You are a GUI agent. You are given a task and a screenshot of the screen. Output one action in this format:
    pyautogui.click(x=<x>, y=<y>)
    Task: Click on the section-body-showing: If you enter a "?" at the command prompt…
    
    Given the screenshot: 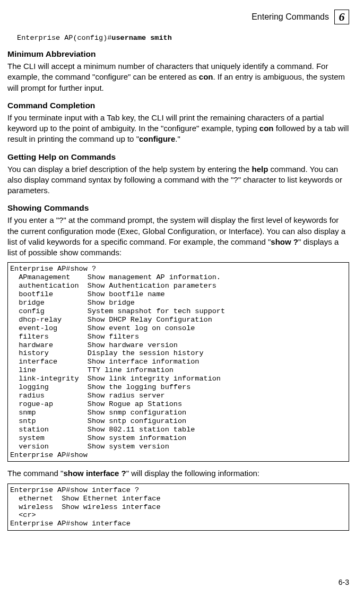 What is the action you would take?
    pyautogui.click(x=178, y=237)
    